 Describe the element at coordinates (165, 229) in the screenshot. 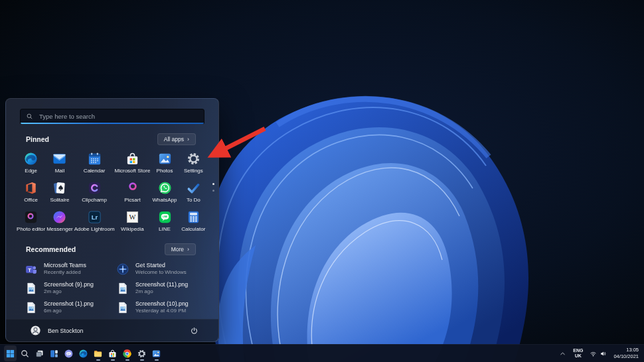

I see `pinned-app-label: LINE` at that location.